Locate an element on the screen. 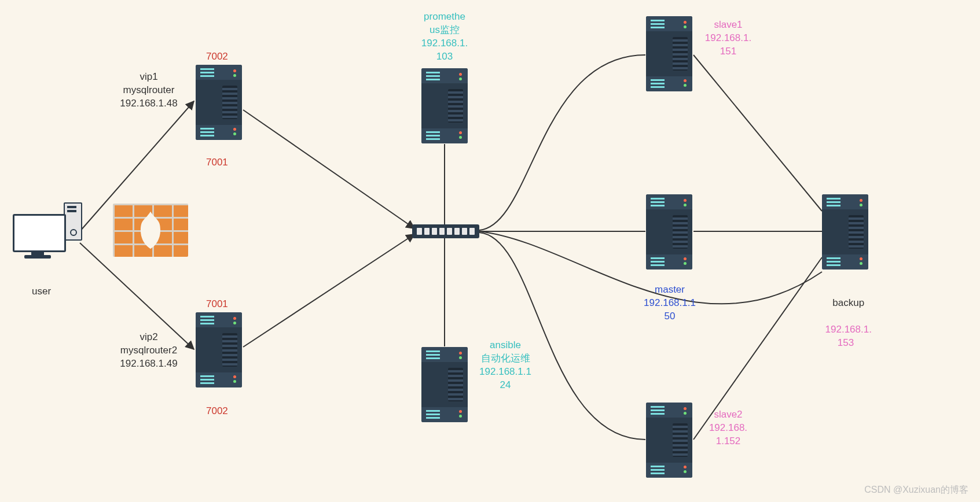  master-label: master 192.168.1.1 50 is located at coordinates (670, 303).